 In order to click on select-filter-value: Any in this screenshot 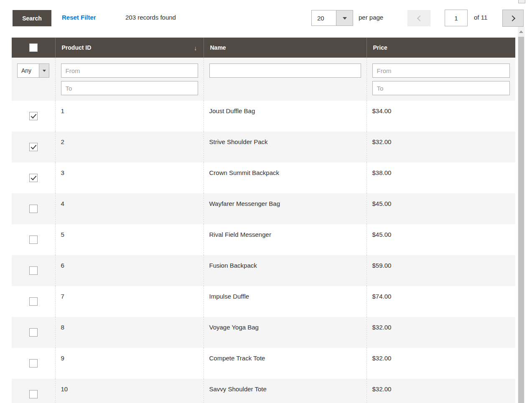, I will do `click(28, 71)`.